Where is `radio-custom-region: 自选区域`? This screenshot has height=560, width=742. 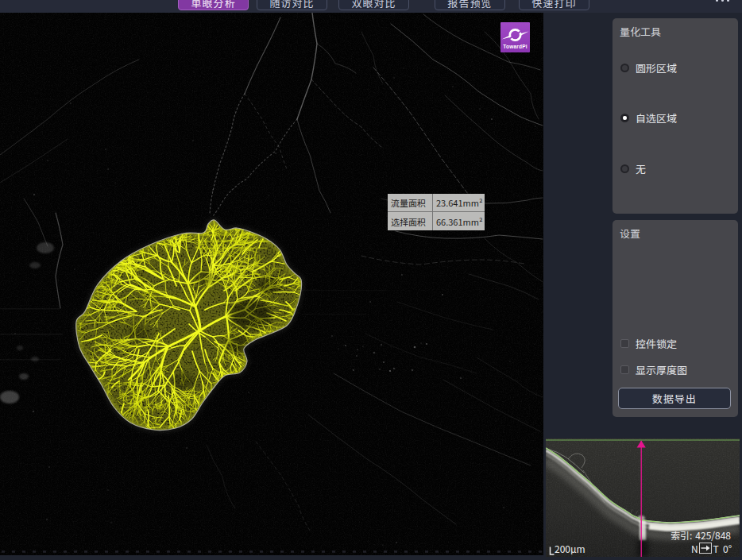 radio-custom-region: 自选区域 is located at coordinates (648, 118).